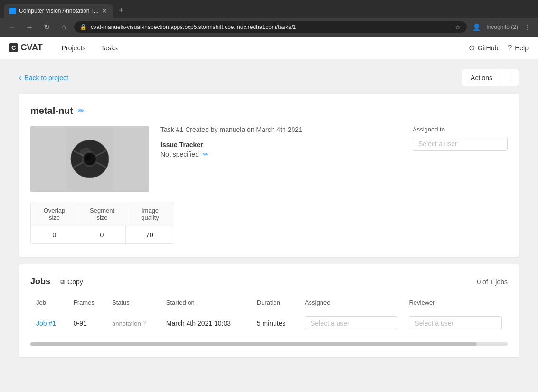 The width and height of the screenshot is (538, 392). I want to click on tab-title: Computer Vision Annotation T..., so click(59, 11).